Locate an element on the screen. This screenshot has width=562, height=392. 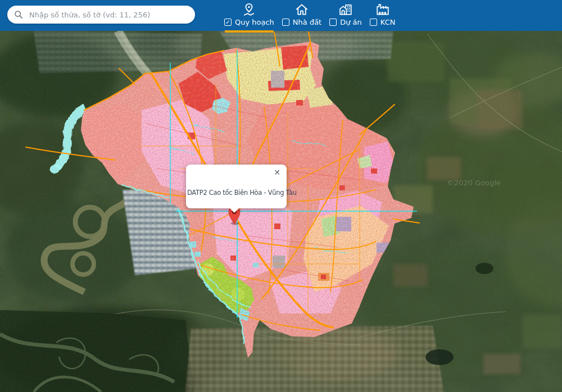
factory-icon is located at coordinates (383, 9).